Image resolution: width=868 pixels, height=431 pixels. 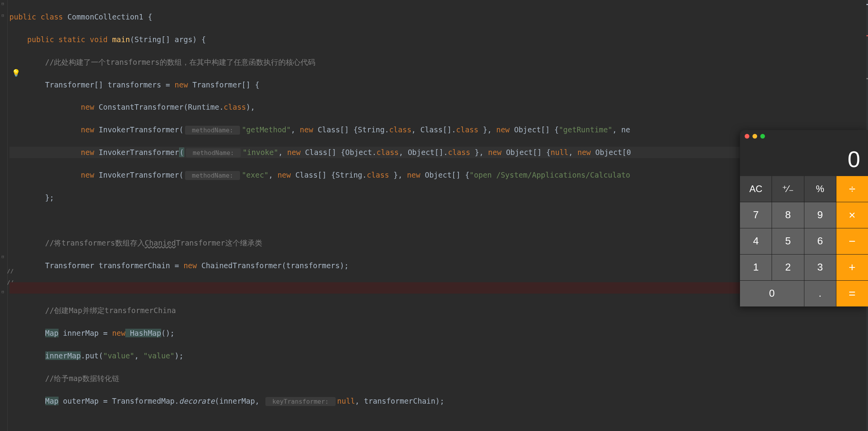 What do you see at coordinates (788, 215) in the screenshot?
I see `key-8: 8` at bounding box center [788, 215].